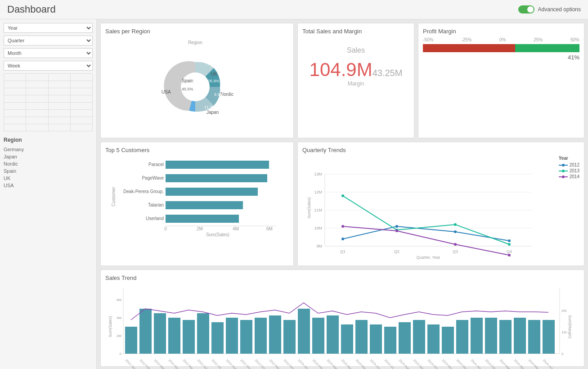  What do you see at coordinates (319, 246) in the screenshot?
I see `svg-text: 9M` at bounding box center [319, 246].